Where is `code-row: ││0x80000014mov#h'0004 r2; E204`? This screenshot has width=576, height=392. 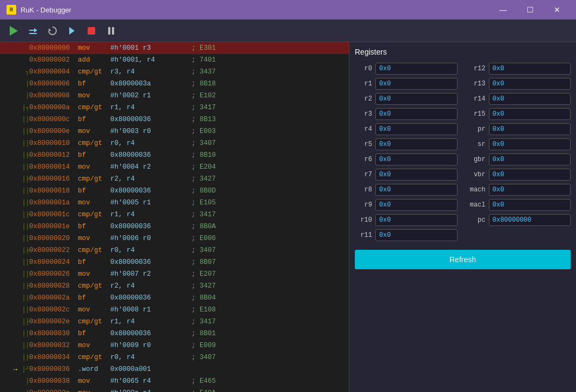 code-row: ││0x80000014mov#h'0004 r2; E204 is located at coordinates (174, 167).